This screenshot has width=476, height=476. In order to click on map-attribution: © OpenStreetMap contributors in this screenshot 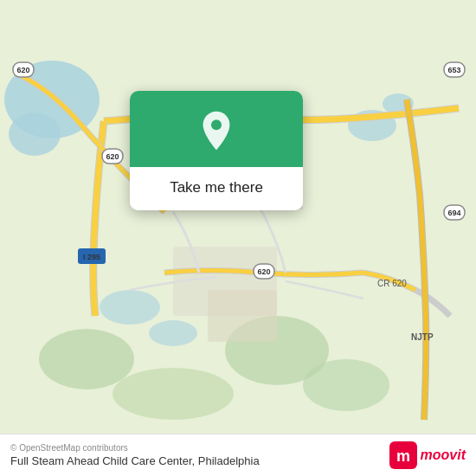, I will do `click(135, 448)`.